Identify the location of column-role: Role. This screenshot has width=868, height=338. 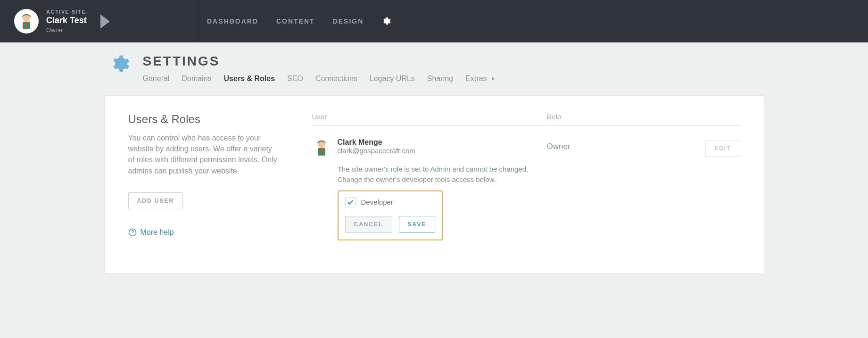
(618, 117).